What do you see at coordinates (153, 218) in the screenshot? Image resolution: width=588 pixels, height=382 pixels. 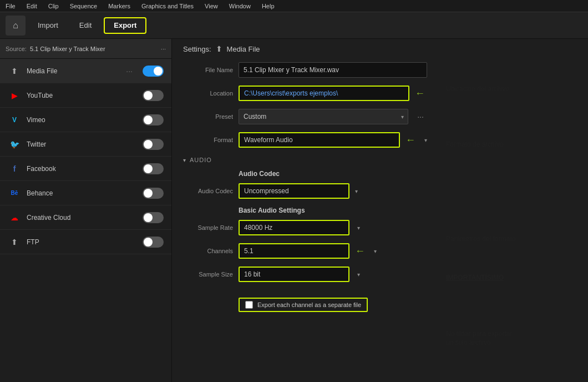 I see `creative-cloud-toggle` at bounding box center [153, 218].